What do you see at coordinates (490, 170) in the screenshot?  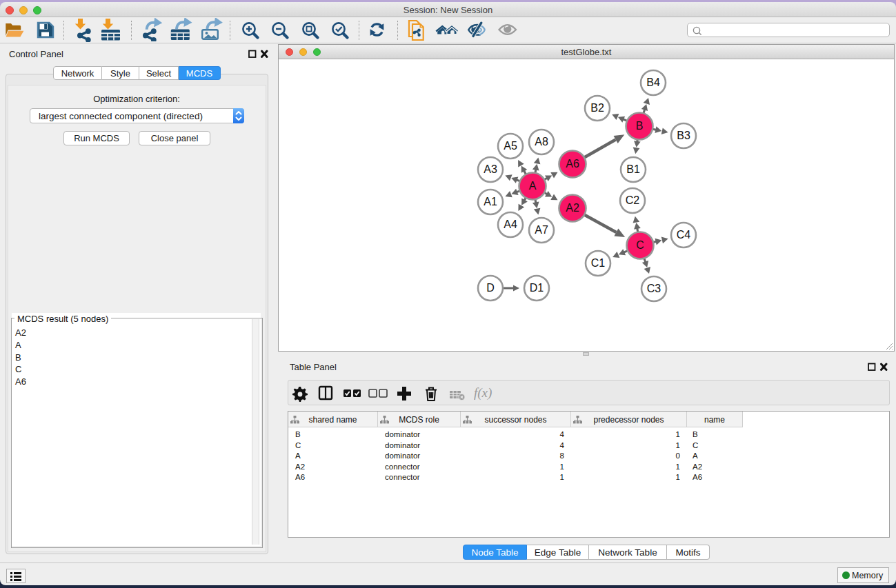 I see `svg-text: A3` at bounding box center [490, 170].